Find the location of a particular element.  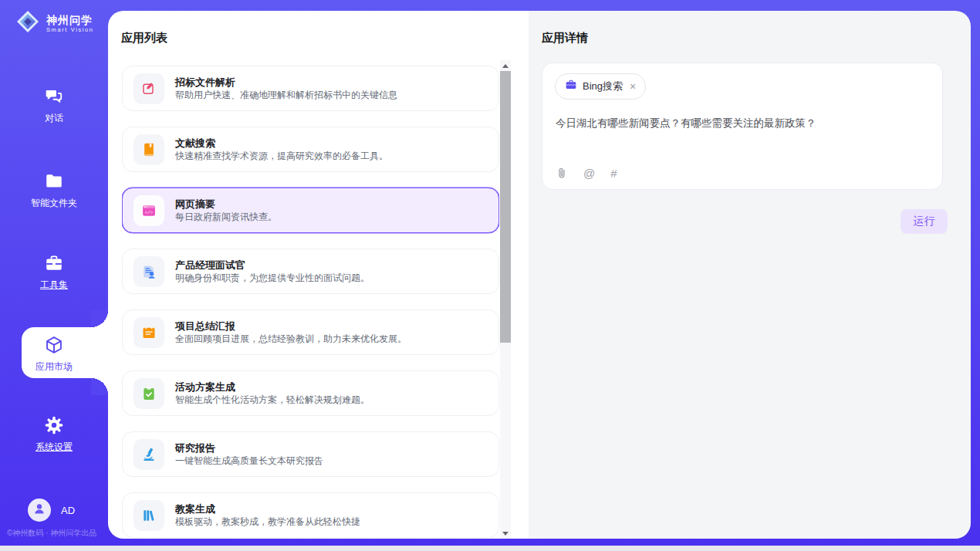

interviewer-icon is located at coordinates (149, 272).